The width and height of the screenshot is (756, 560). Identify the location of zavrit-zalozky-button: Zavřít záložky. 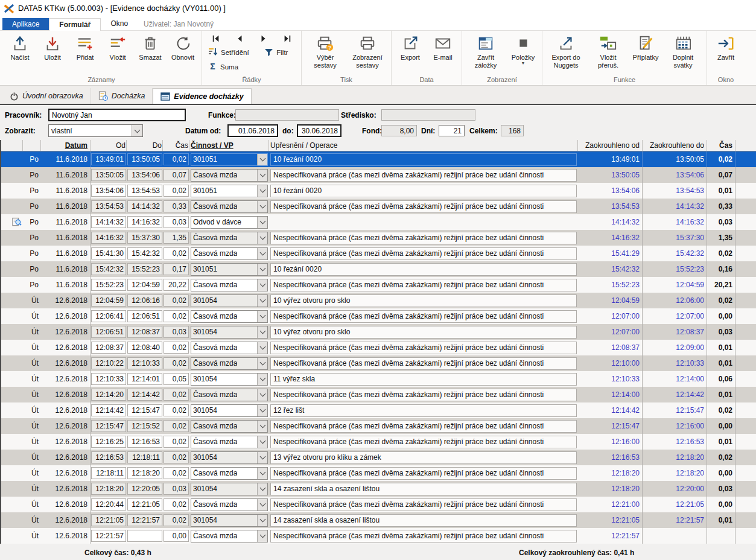
(486, 51).